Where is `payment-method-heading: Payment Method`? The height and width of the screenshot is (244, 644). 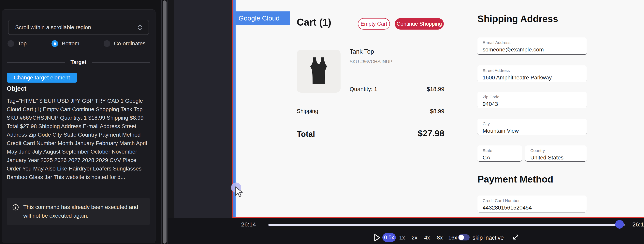 payment-method-heading: Payment Method is located at coordinates (516, 179).